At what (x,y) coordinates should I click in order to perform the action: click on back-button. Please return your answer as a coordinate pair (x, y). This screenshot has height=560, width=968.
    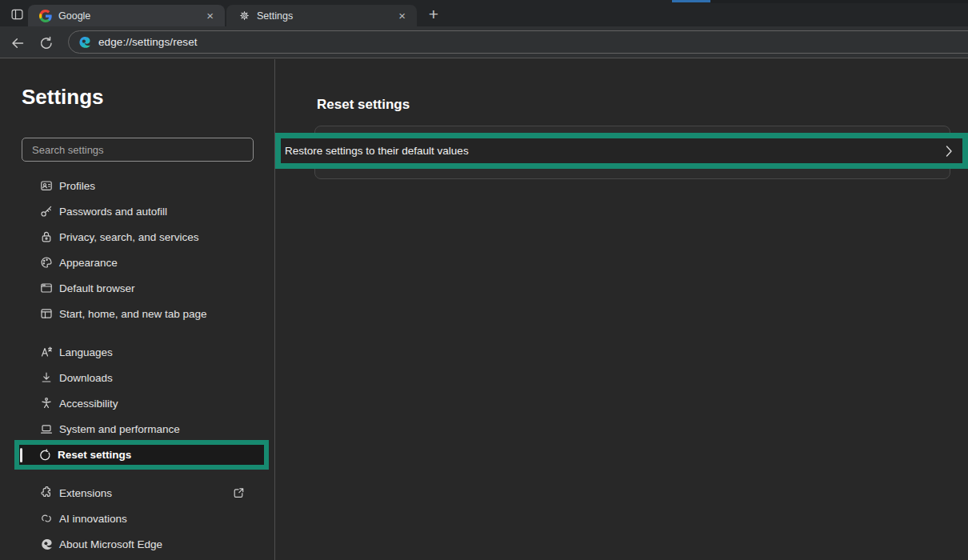
    Looking at the image, I should click on (18, 43).